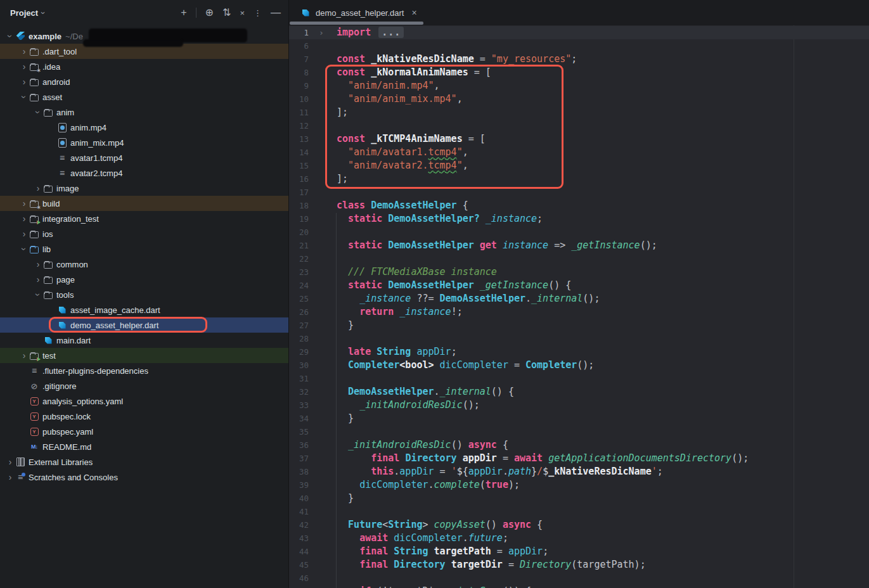 Image resolution: width=869 pixels, height=588 pixels. What do you see at coordinates (414, 72) in the screenshot?
I see `code-text: const _kNormalAnimNames = [` at bounding box center [414, 72].